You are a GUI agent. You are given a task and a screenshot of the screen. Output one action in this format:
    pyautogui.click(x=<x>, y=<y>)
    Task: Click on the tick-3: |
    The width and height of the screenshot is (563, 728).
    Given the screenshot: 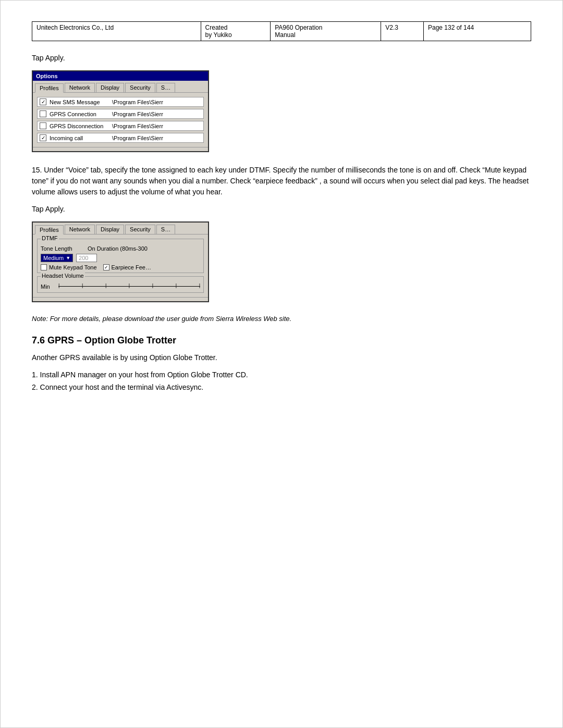 What is the action you would take?
    pyautogui.click(x=106, y=286)
    